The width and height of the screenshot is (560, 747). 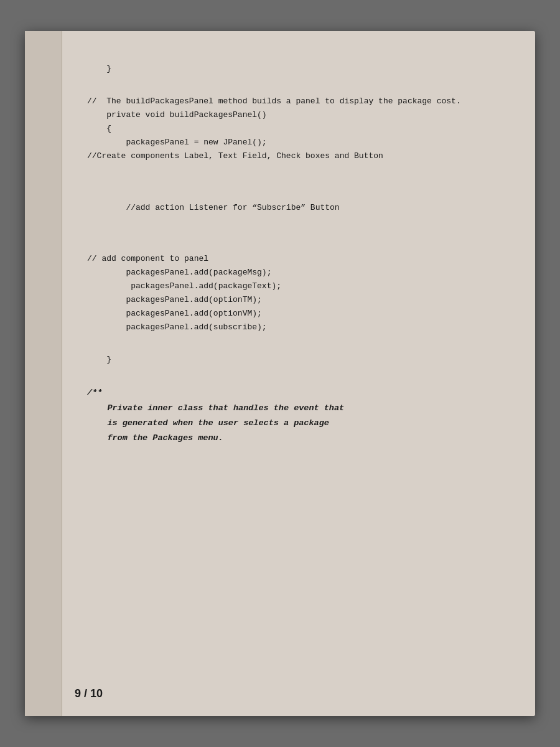 What do you see at coordinates (296, 208) in the screenshot?
I see `code-action-listener-comment: //add action Listener for “Subscribe” Bu…` at bounding box center [296, 208].